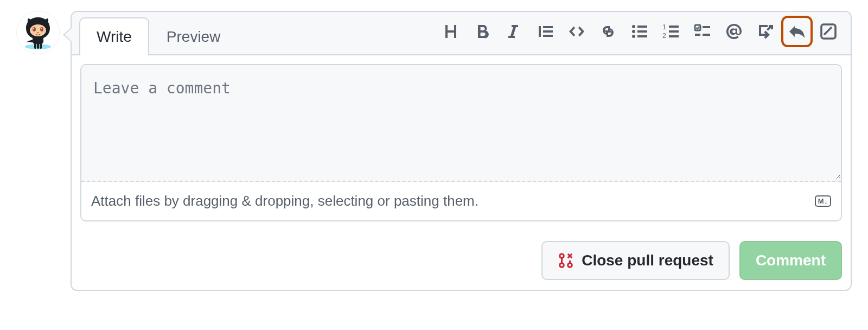 The height and width of the screenshot is (330, 868). What do you see at coordinates (648, 261) in the screenshot?
I see `close-pull-request-label: Close pull request` at bounding box center [648, 261].